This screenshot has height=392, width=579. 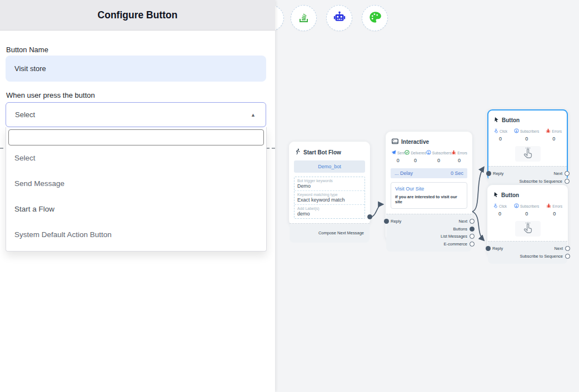 I want to click on interactive-message: Visit Our Site if you are interested to …, so click(x=429, y=195).